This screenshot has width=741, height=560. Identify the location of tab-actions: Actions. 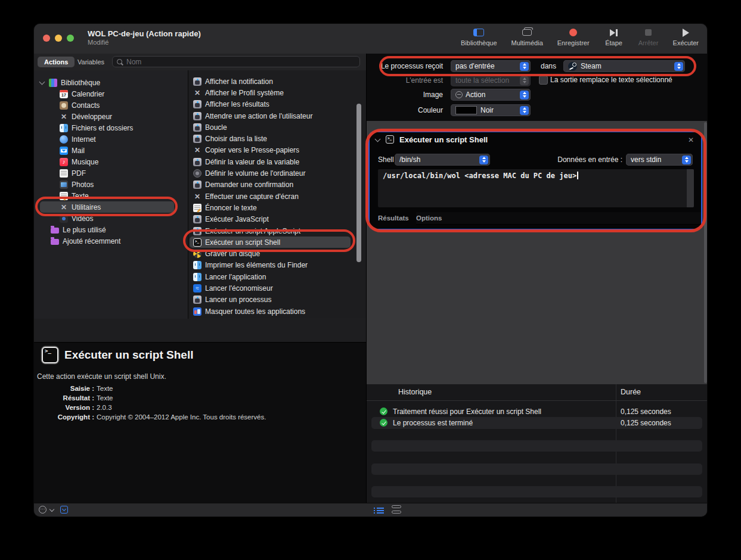
(56, 62).